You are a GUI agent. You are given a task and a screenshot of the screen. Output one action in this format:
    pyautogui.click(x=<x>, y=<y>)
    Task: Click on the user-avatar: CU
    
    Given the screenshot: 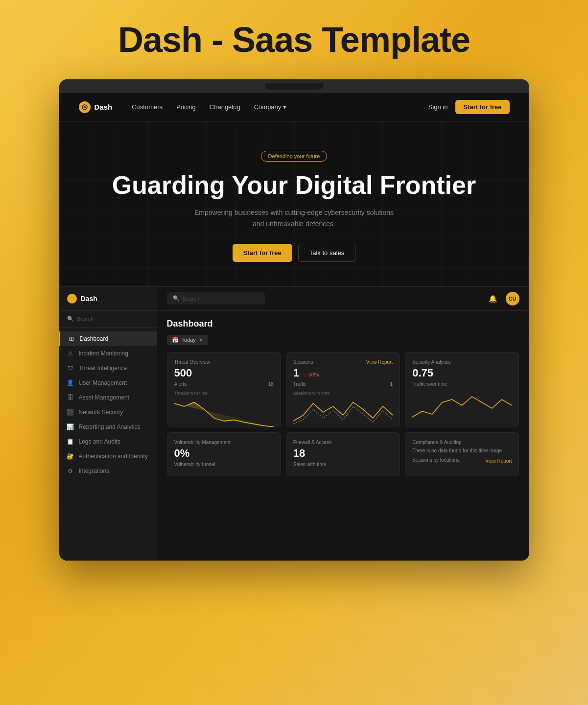 What is the action you would take?
    pyautogui.click(x=513, y=299)
    